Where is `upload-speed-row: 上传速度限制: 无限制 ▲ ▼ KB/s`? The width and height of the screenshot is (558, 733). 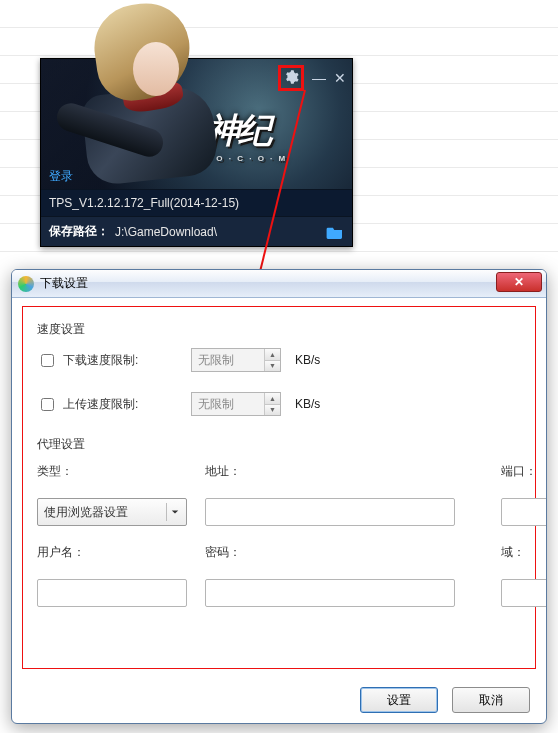 upload-speed-row: 上传速度限制: 无限制 ▲ ▼ KB/s is located at coordinates (279, 404).